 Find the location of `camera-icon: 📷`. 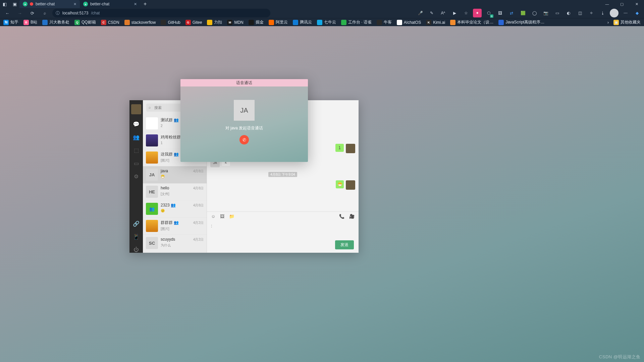

camera-icon: 📷 is located at coordinates (546, 13).